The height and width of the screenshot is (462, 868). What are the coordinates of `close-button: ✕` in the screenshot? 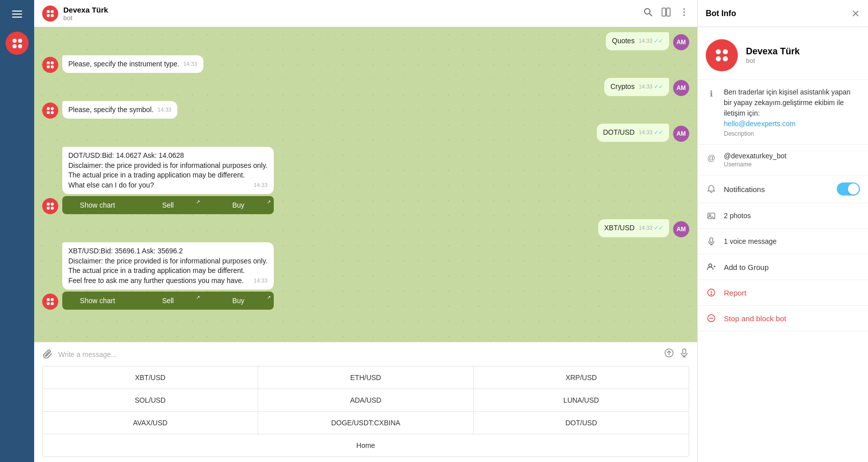 It's located at (856, 14).